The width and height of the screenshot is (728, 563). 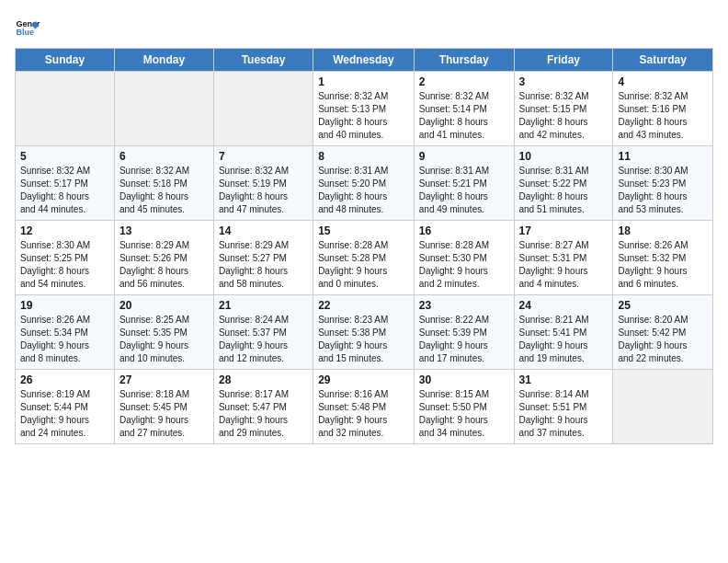 What do you see at coordinates (64, 414) in the screenshot?
I see `day-detail: Sunrise: 8:19 AM Sunset: 5:44 PM Dayligh…` at bounding box center [64, 414].